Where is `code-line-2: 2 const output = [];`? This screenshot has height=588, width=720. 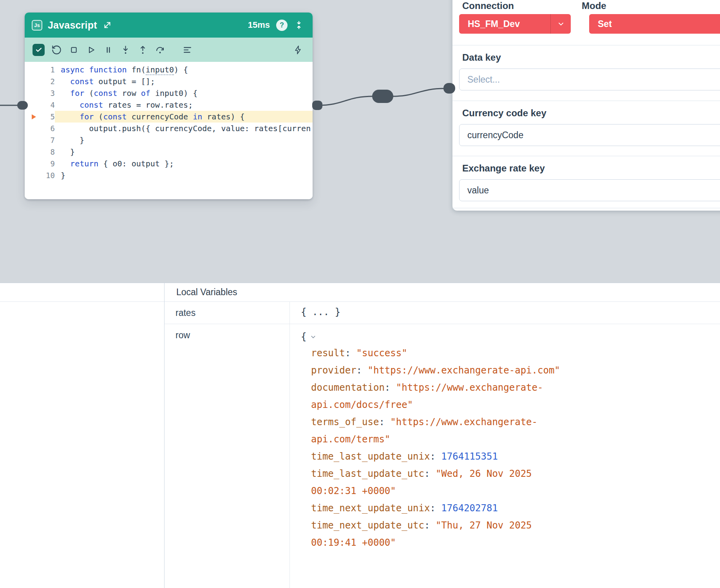
code-line-2: 2 const output = []; is located at coordinates (168, 81).